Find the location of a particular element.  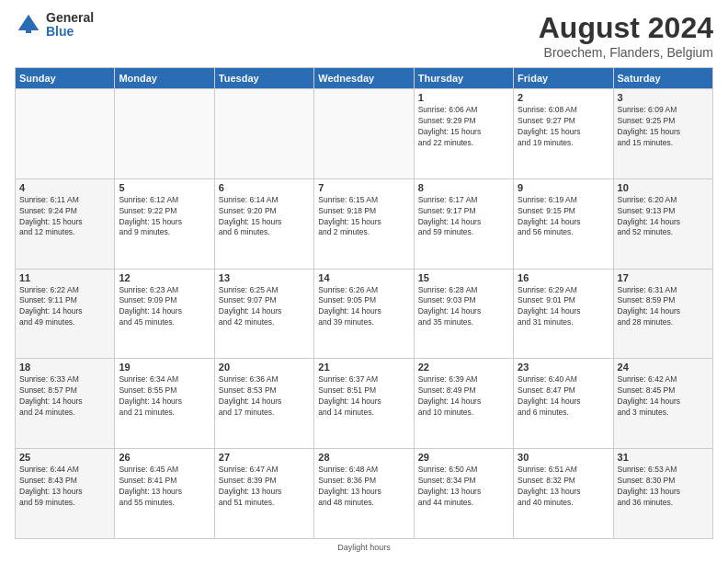

logo: General Blue is located at coordinates (54, 26).